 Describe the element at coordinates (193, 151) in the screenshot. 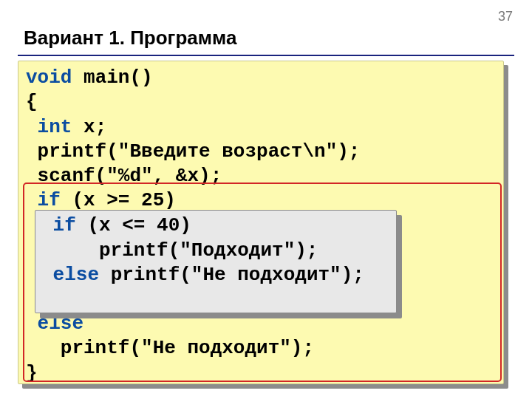

I see `code-text: printf("Введите возраст\n");` at that location.